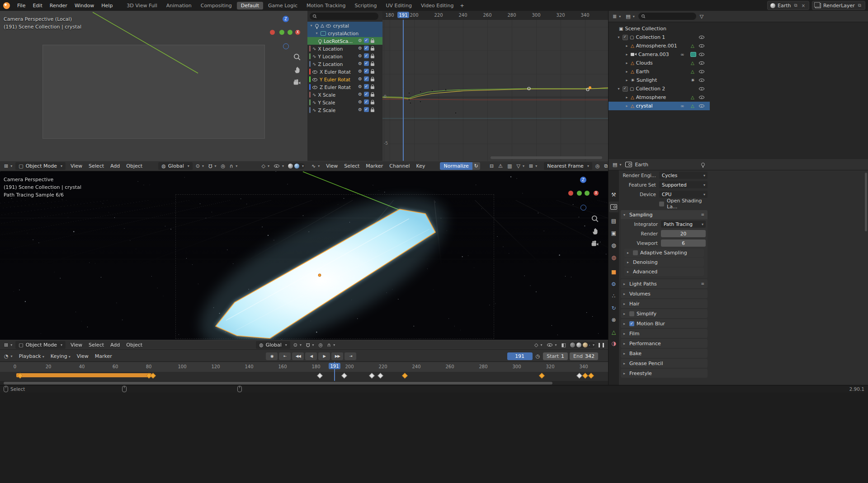 The width and height of the screenshot is (868, 483). Describe the element at coordinates (345, 56) in the screenshot. I see `fcurve-channel-row: ∿ Y Location ⚙` at that location.